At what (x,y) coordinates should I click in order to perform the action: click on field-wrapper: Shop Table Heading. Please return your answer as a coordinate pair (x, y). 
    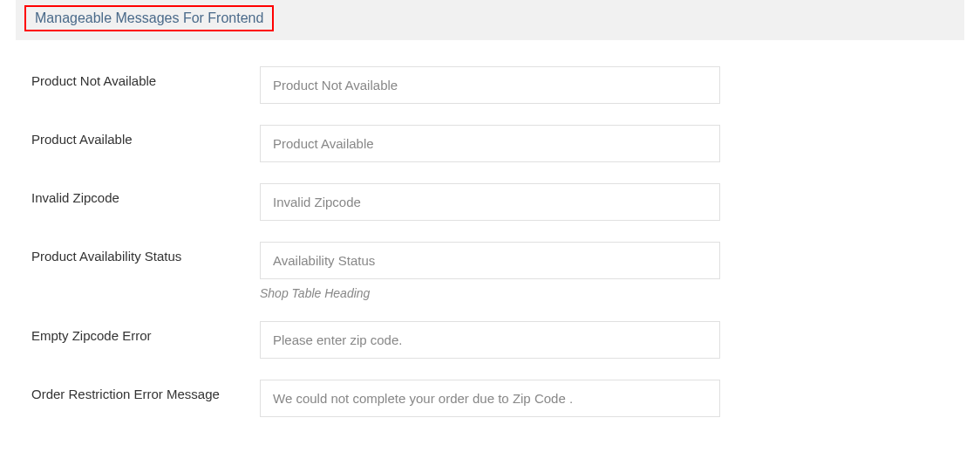
    Looking at the image, I should click on (490, 271).